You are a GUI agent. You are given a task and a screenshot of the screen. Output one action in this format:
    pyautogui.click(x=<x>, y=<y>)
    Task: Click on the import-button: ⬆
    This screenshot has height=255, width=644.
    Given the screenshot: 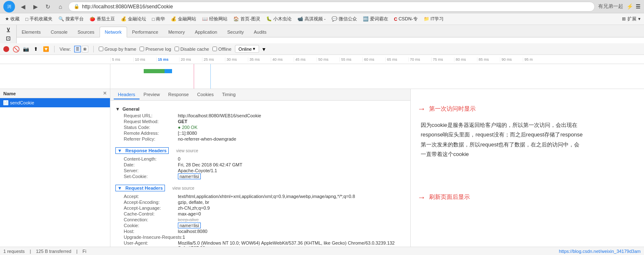 What is the action you would take?
    pyautogui.click(x=36, y=49)
    